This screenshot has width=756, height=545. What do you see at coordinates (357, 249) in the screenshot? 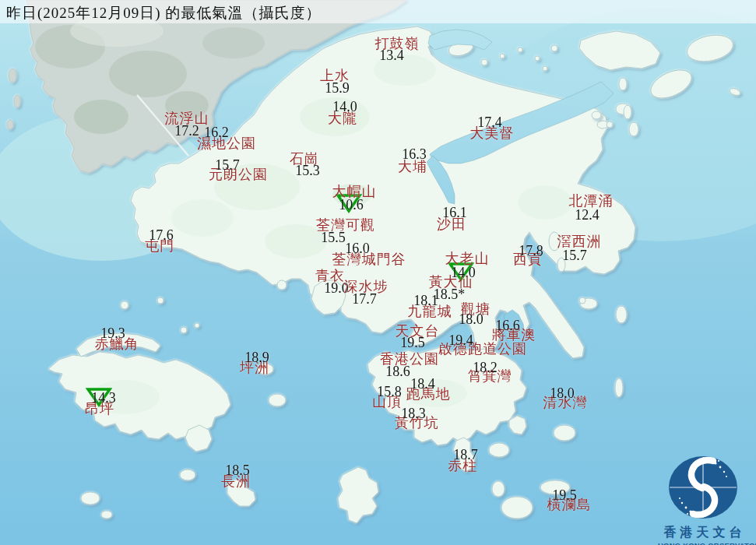
I see `station-value: 16.0` at bounding box center [357, 249].